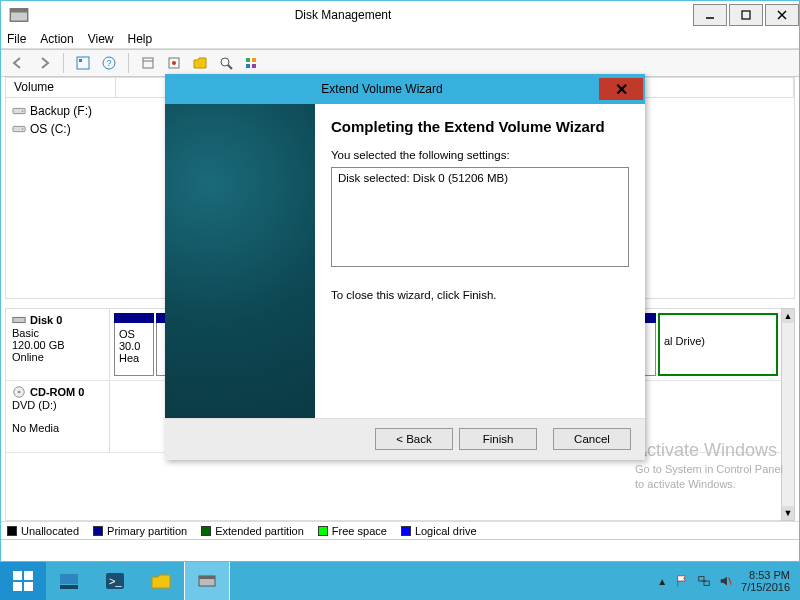  What do you see at coordinates (140, 39) in the screenshot?
I see `menu-help: Help` at bounding box center [140, 39].